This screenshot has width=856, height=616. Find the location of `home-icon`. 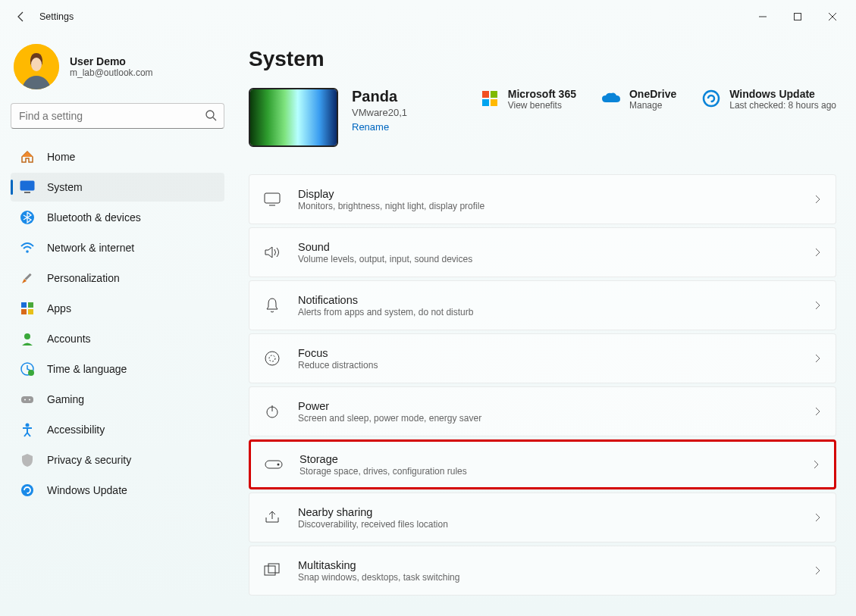

home-icon is located at coordinates (27, 157).